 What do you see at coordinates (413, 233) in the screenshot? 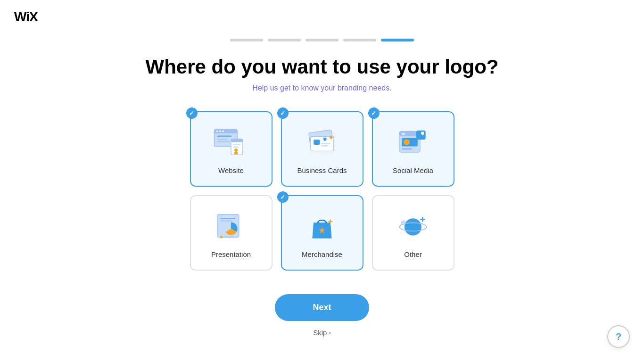
I see `card-other: ✓ Other` at bounding box center [413, 233].